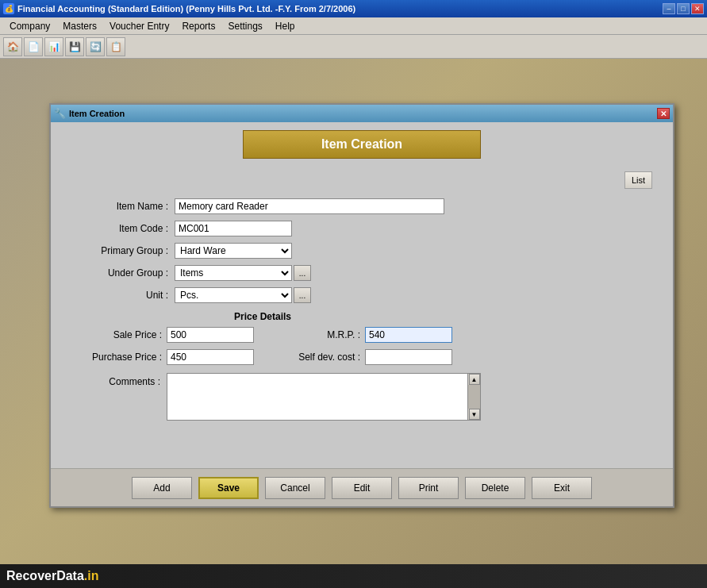 This screenshot has height=588, width=707. I want to click on menubar: Company Masters Voucher Entry Reports Se…, so click(354, 26).